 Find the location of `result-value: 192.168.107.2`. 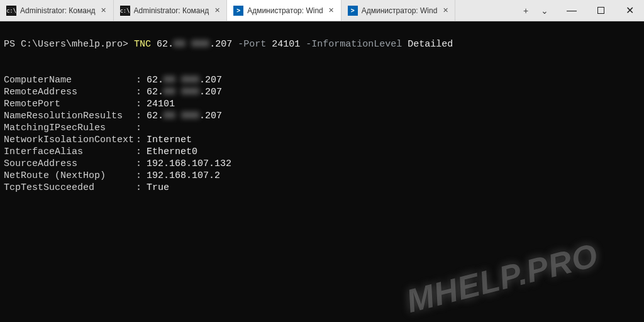

result-value: 192.168.107.2 is located at coordinates (184, 176).